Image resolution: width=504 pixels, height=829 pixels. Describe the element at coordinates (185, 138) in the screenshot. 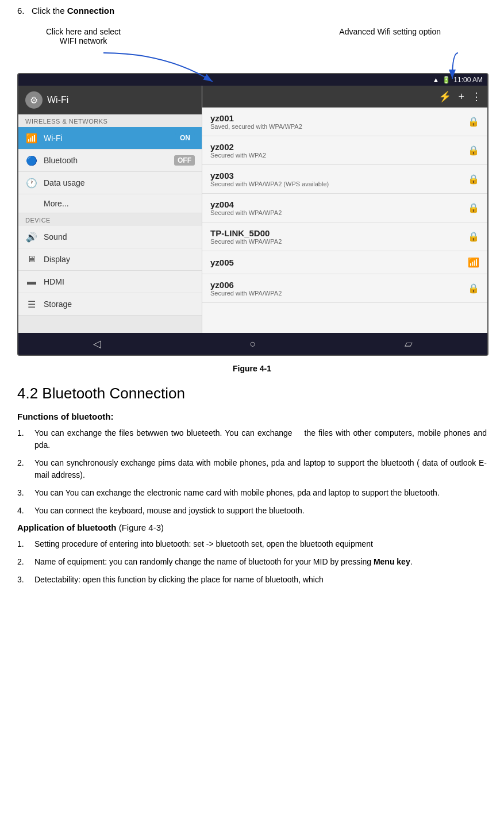

I see `wifi-toggle: ON` at that location.